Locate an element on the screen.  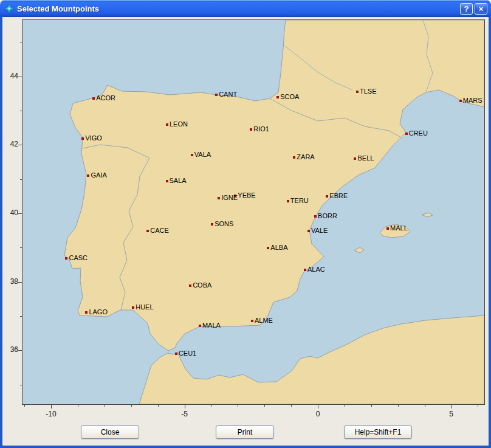
x-axis-tick-label: 5 is located at coordinates (452, 414).